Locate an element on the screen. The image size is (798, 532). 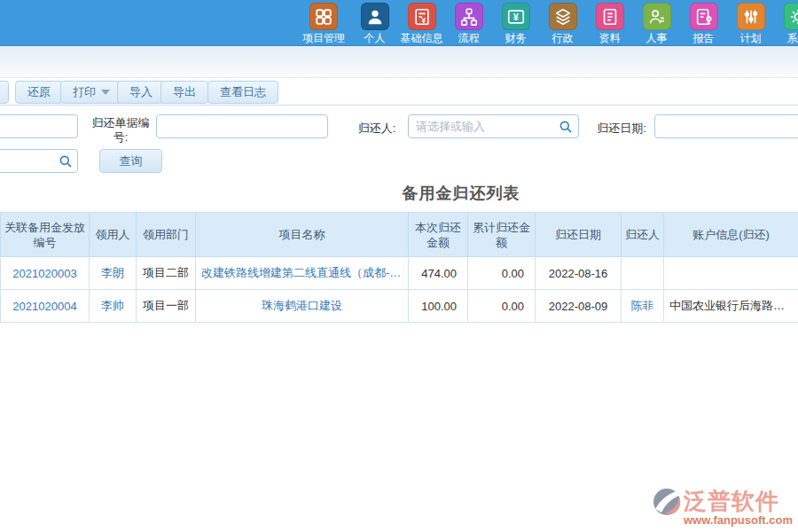
nav-item-hr: 人事 is located at coordinates (656, 23).